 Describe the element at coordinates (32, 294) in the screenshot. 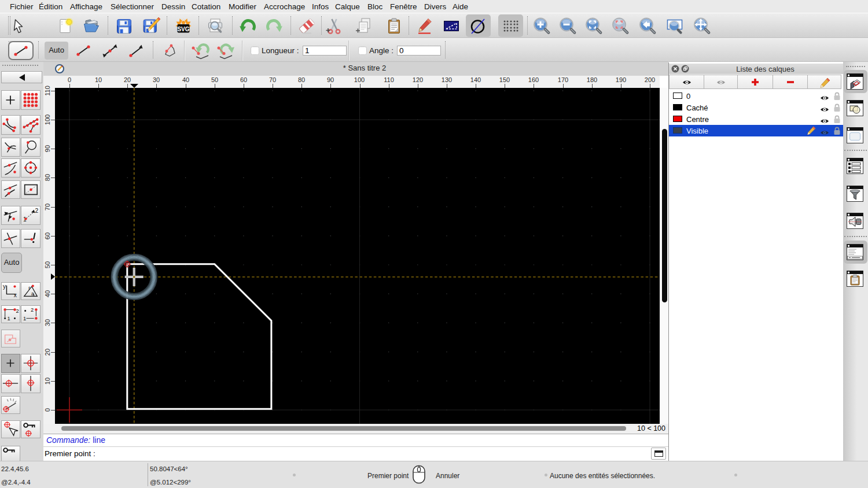

I see `svg-text: a` at that location.